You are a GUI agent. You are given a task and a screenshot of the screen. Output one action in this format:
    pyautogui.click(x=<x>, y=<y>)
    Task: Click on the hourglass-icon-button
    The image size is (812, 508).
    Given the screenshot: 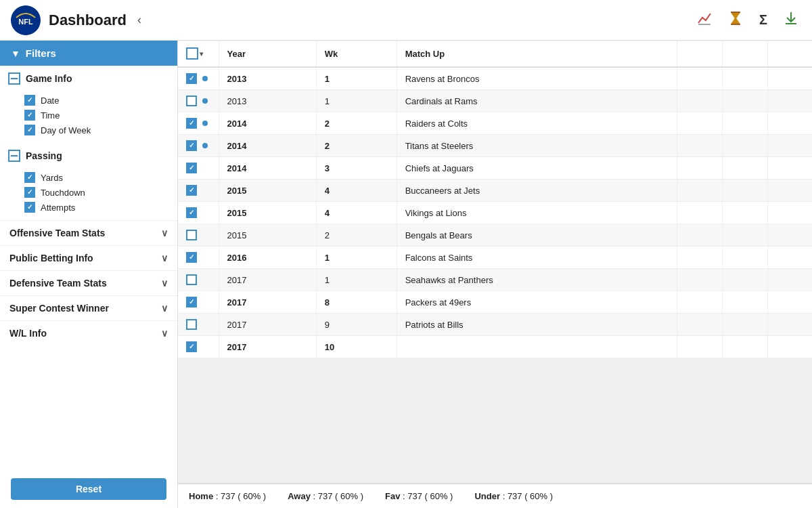 What is the action you would take?
    pyautogui.click(x=736, y=20)
    